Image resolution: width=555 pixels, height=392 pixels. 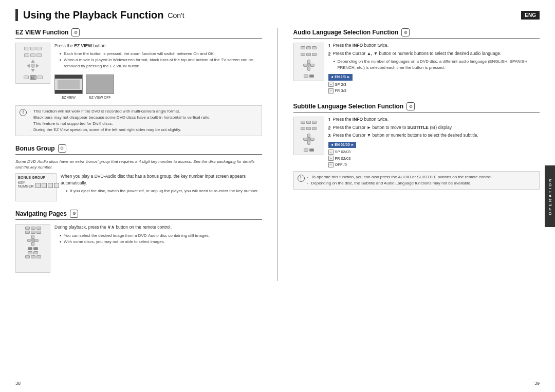 What do you see at coordinates (331, 84) in the screenshot?
I see `audio-lang-flag-1: ↔` at bounding box center [331, 84].